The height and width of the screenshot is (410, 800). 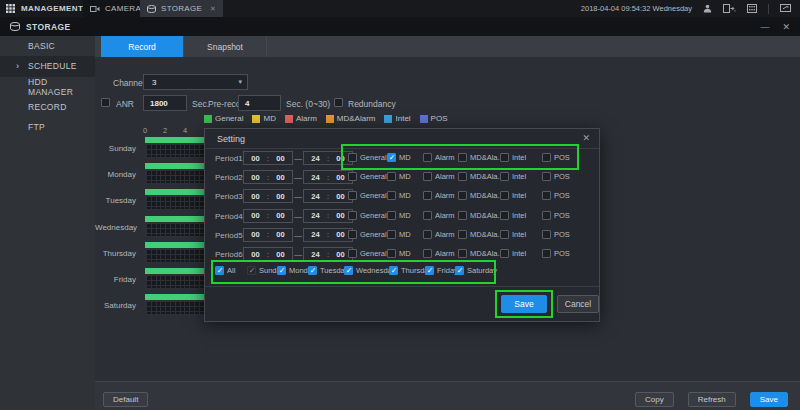 What do you see at coordinates (439, 216) in the screenshot?
I see `checkbox-period4-alarm: Alarm` at bounding box center [439, 216].